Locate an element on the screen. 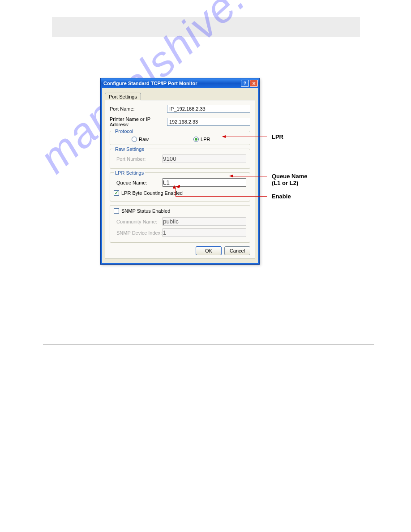 This screenshot has height=532, width=411. row-snmp-enabled: SNMP Status Enabled is located at coordinates (180, 211).